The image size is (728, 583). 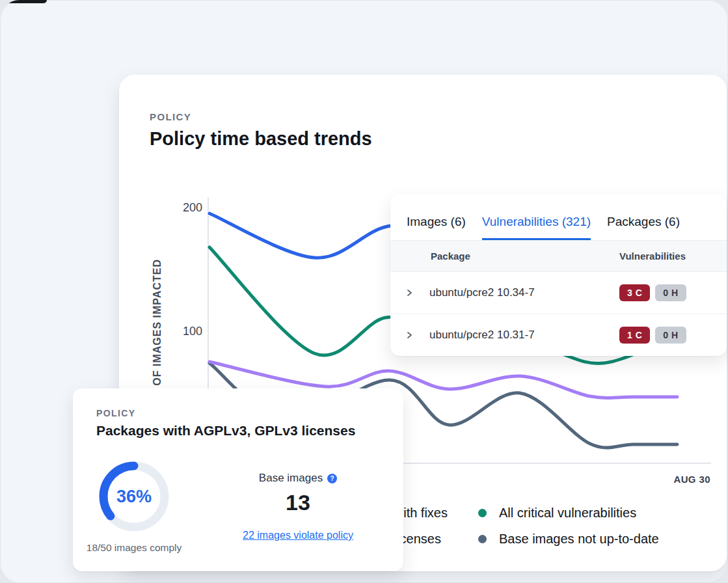 What do you see at coordinates (298, 478) in the screenshot?
I see `base-images-label: Base images ?` at bounding box center [298, 478].